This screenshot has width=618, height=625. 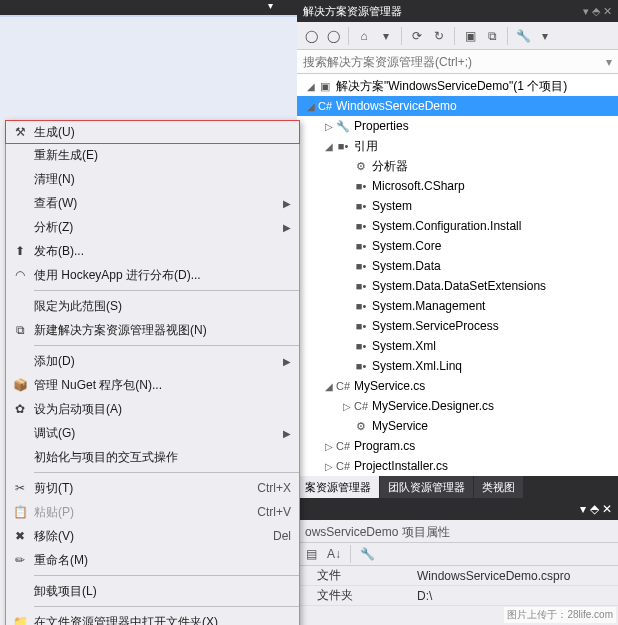 What do you see at coordinates (458, 36) in the screenshot?
I see `solution-explorer-toolbar: ◯ ◯ ⌂ ▾ ⟳ ↻ ▣ ⧉ 🔧 ▾` at bounding box center [458, 36].